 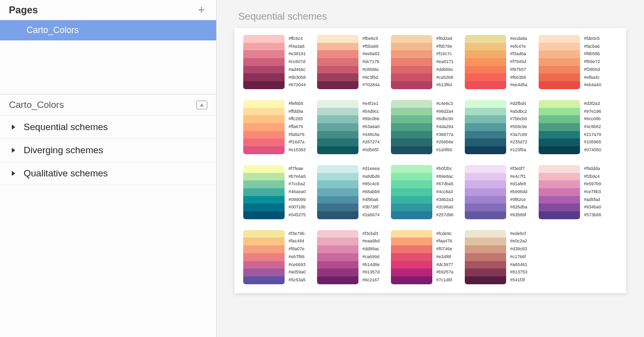 I want to click on color-palette: #d3f2a3#97e196#6cc08b#4c9b82#217a79#1059…, so click(x=573, y=127).